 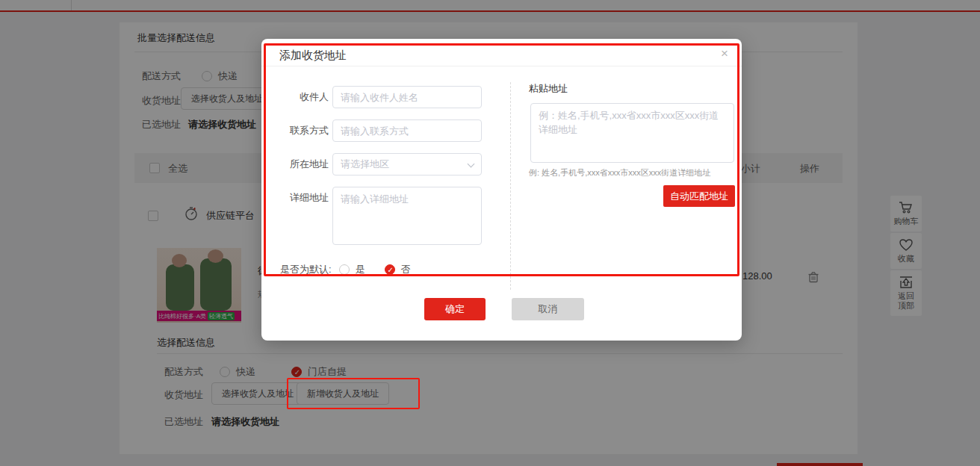 What do you see at coordinates (548, 89) in the screenshot?
I see `paste-address-label: 粘贴地址` at bounding box center [548, 89].